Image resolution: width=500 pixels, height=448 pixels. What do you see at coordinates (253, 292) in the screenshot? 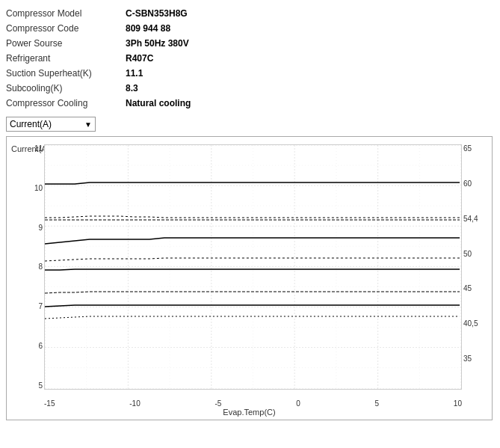
I see `chart-line-low1` at bounding box center [253, 292].